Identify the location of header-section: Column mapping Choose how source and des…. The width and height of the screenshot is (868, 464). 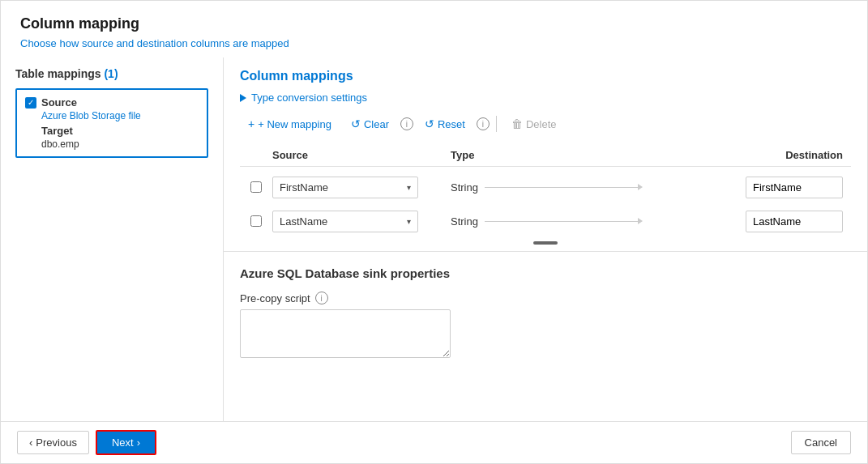
(434, 29).